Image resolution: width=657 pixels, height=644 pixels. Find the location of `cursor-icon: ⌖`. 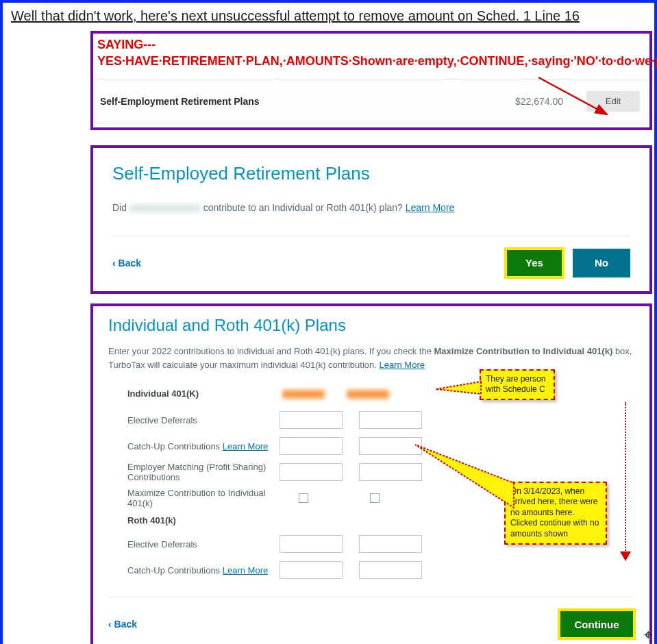

cursor-icon: ⌖ is located at coordinates (648, 635).